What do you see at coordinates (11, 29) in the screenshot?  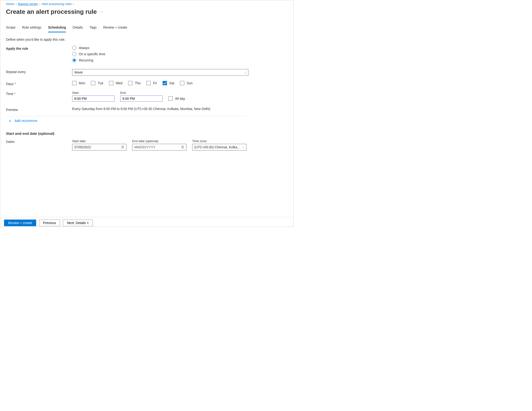 I see `tab-scope: Scope` at bounding box center [11, 29].